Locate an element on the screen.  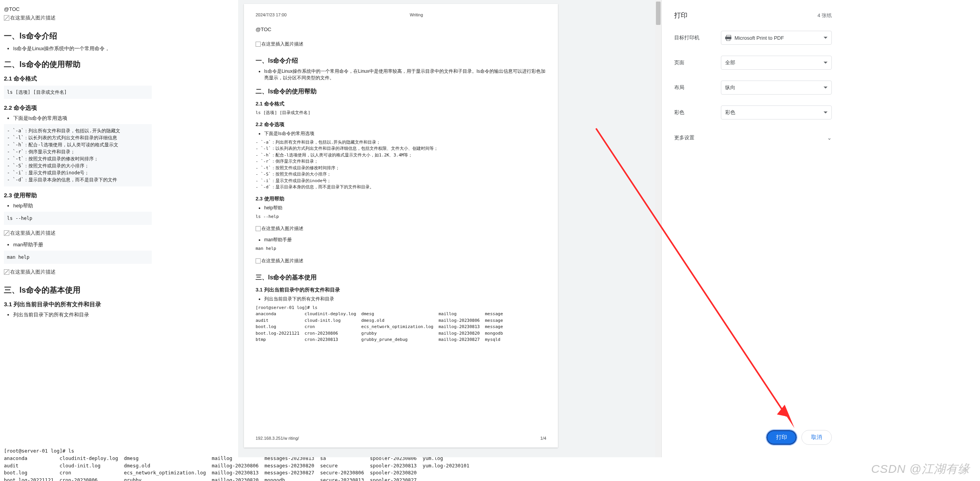
panel-title: 打印 is located at coordinates (681, 16).